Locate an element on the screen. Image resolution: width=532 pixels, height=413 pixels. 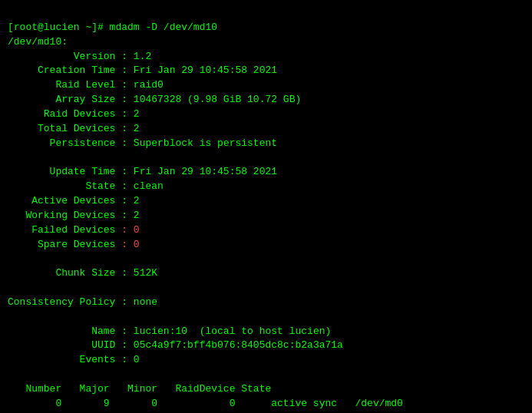
field-label: Working Devices is located at coordinates (61, 215).